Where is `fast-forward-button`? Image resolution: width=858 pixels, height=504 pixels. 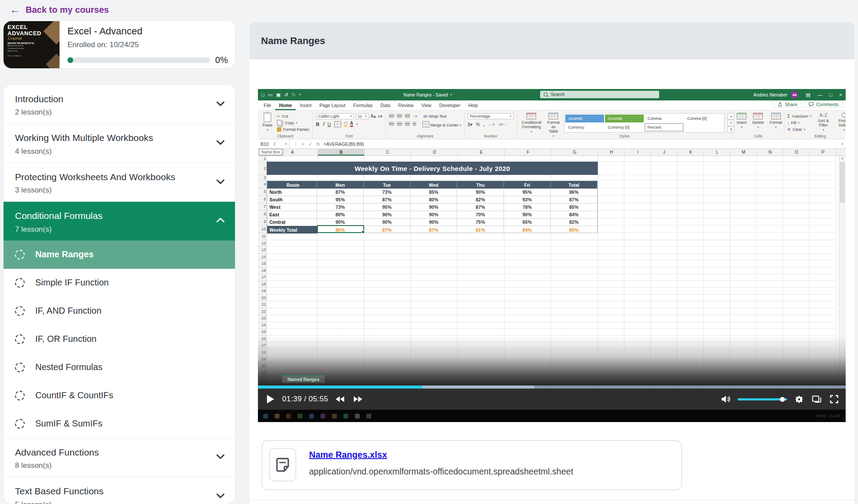
fast-forward-button is located at coordinates (358, 399).